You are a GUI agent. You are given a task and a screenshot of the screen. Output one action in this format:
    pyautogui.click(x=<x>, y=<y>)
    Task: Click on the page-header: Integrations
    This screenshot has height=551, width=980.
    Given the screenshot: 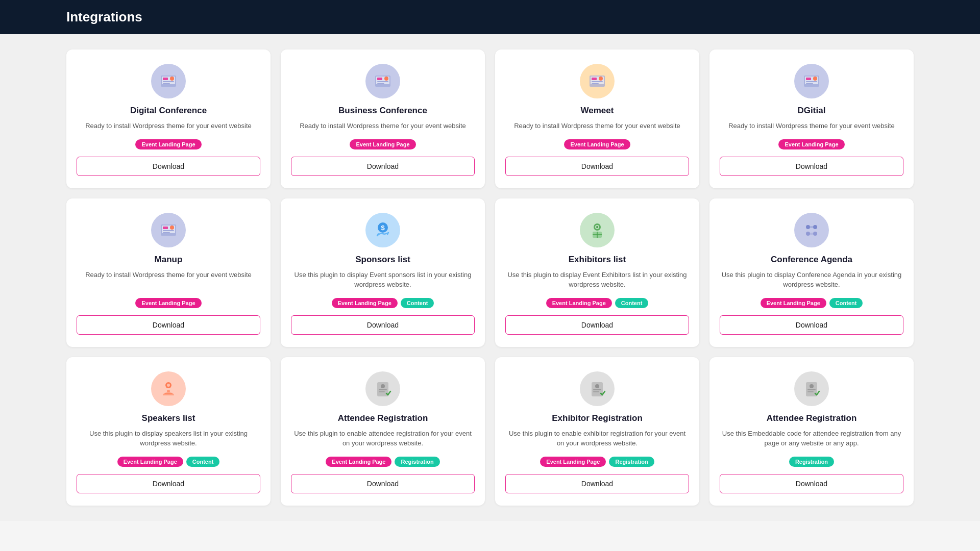 What is the action you would take?
    pyautogui.click(x=490, y=17)
    